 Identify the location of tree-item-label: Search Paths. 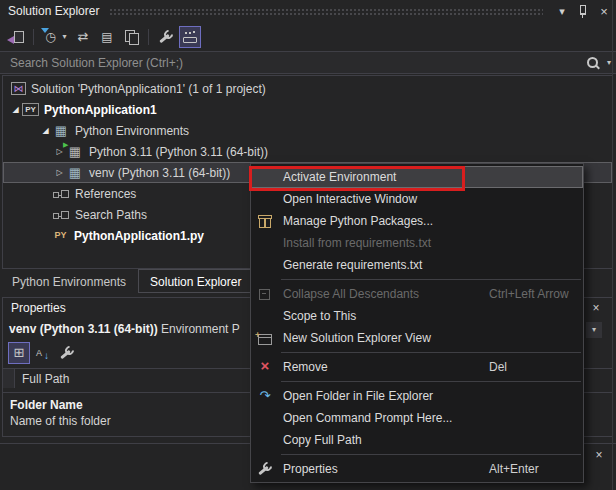
(111, 215).